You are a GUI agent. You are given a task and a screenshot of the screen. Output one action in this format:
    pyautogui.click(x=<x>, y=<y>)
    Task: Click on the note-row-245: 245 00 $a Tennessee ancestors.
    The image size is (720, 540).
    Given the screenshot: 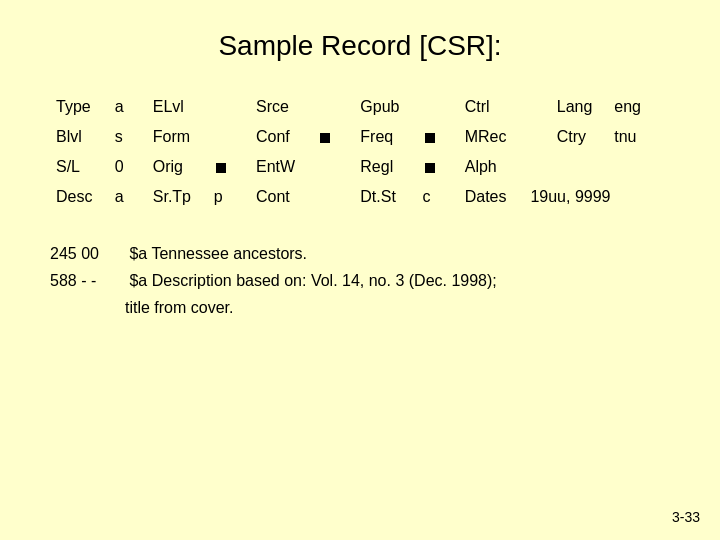 What is the action you would take?
    pyautogui.click(x=360, y=254)
    